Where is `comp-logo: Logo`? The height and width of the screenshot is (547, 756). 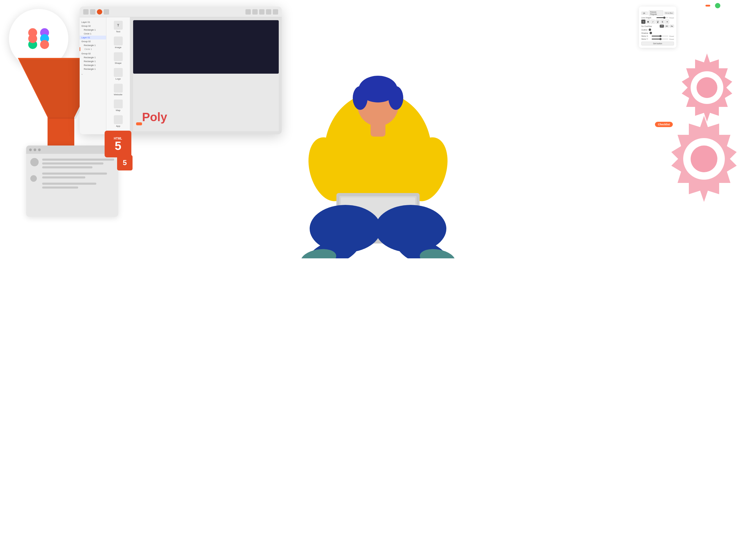
comp-logo: Logo is located at coordinates (118, 74).